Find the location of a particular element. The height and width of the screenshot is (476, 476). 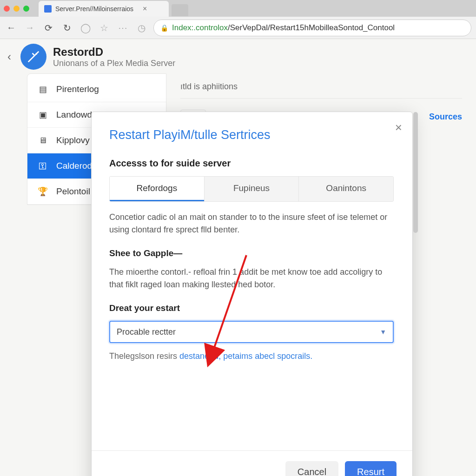

modal-title: Restart PlayiM/tulle Sertrices is located at coordinates (251, 135).